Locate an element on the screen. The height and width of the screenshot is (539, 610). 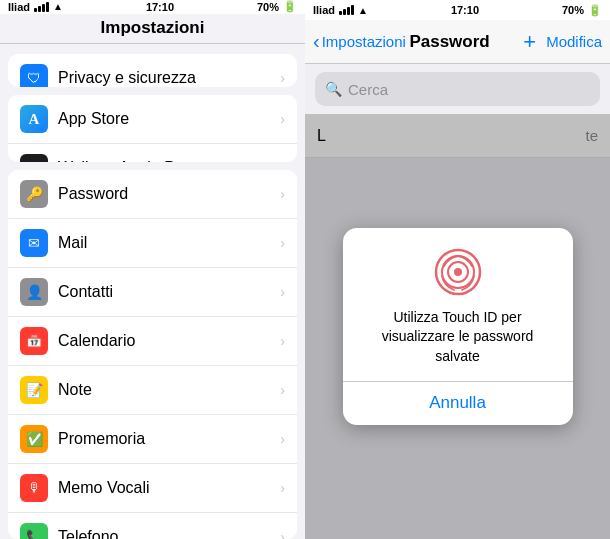
contatti-chevron: › is located at coordinates (282, 292).